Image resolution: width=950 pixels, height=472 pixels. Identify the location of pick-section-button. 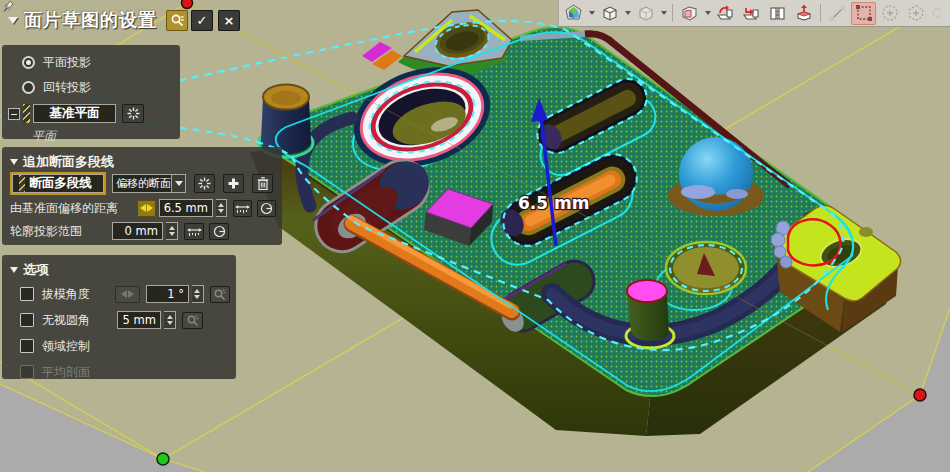
(204, 184).